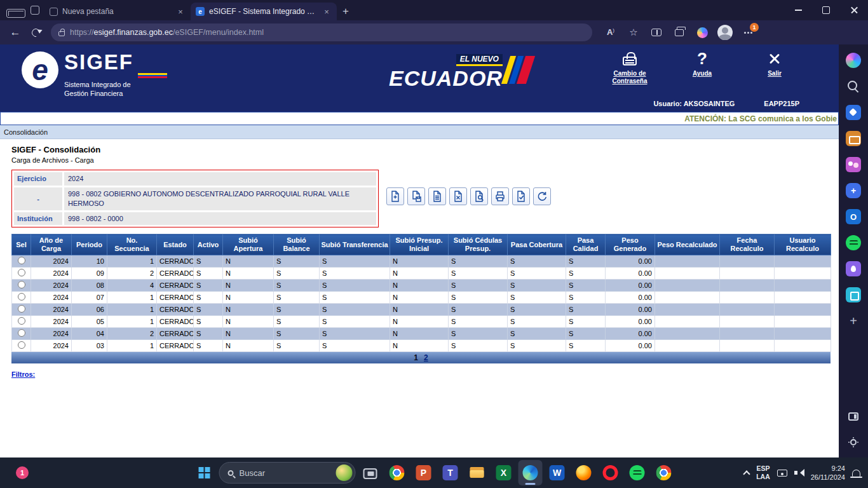 The height and width of the screenshot is (488, 868). I want to click on taskbar-search: Buscar, so click(287, 473).